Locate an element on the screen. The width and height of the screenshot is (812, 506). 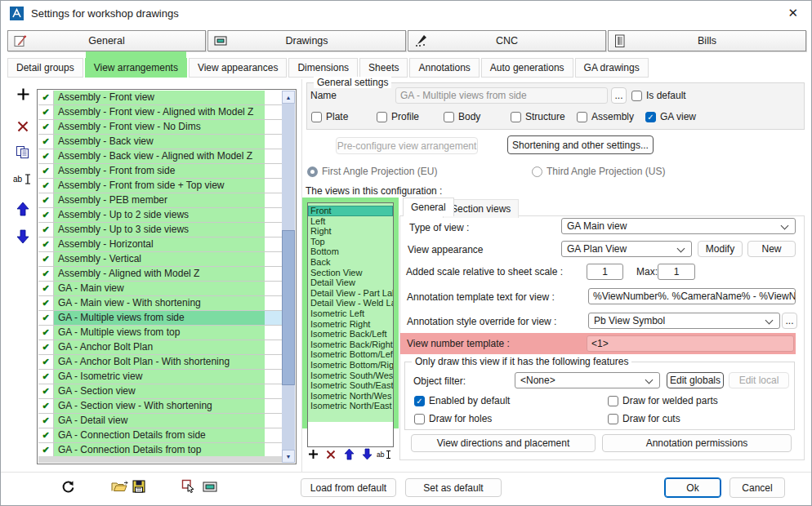
set-as-default-button: Set as default is located at coordinates (453, 488).